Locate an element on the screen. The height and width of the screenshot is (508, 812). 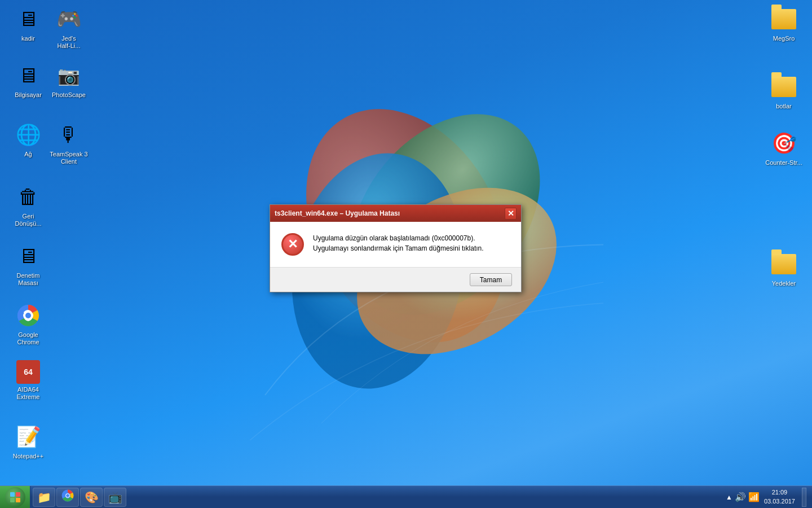
taskbar-items: 📁 🎨 📺 is located at coordinates (376, 497).